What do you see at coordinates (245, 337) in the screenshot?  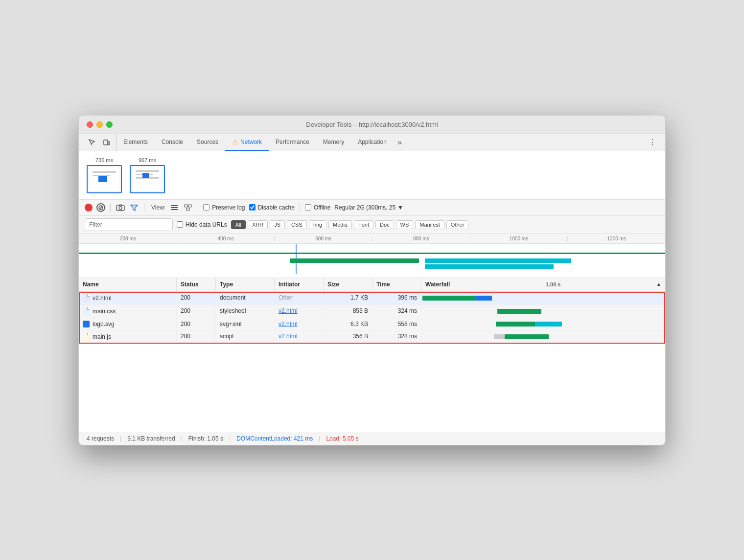 I see `cell-type: script` at bounding box center [245, 337].